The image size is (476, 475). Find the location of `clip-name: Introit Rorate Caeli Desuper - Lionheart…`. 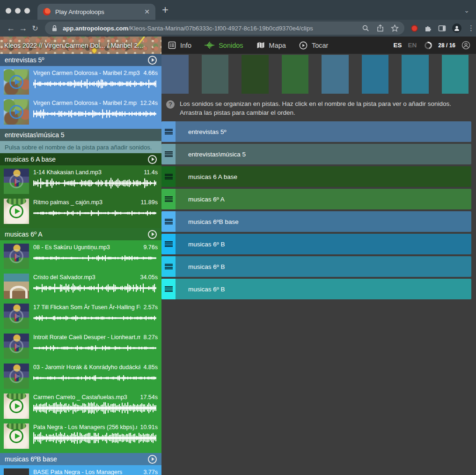

clip-name: Introit Rorate Caeli Desuper - Lionheart… is located at coordinates (87, 337).